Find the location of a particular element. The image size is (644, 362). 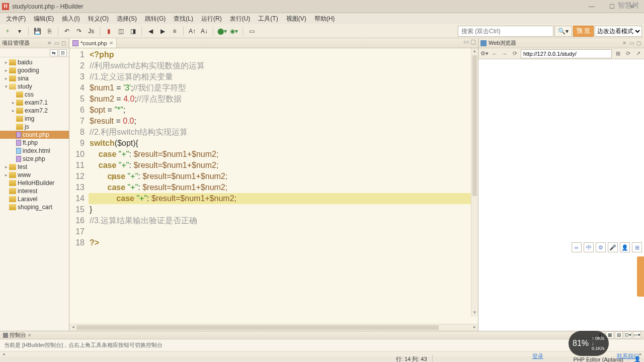

tree-node: Laravel is located at coordinates (34, 199).